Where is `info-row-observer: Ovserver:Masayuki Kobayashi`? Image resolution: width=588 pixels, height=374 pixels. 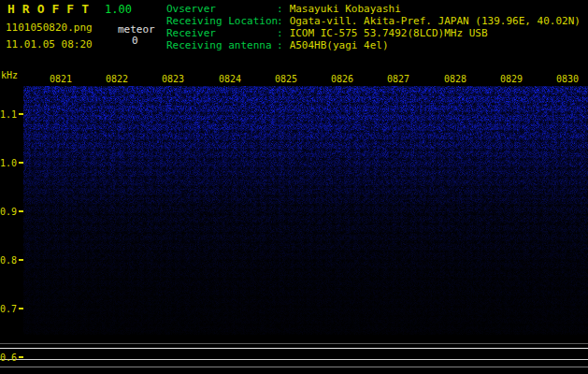
info-row-observer: Ovserver:Masayuki Kobayashi is located at coordinates (374, 9).